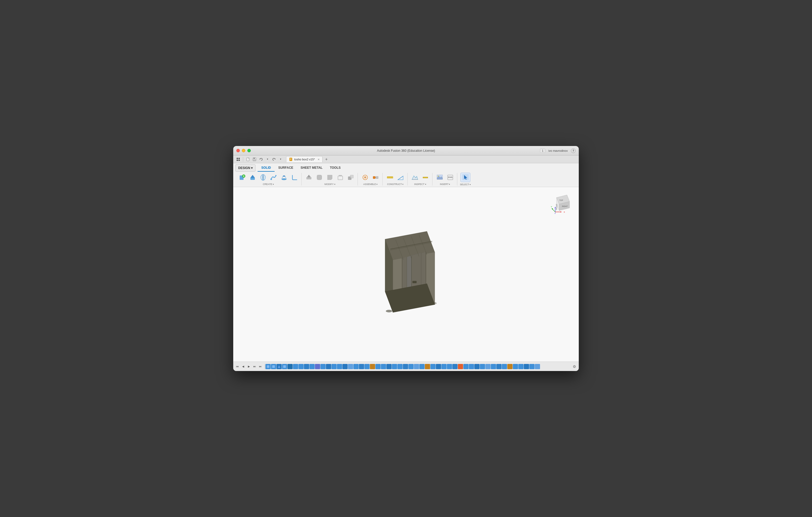 This screenshot has height=517, width=812. What do you see at coordinates (238, 159) in the screenshot?
I see `grid-icon` at bounding box center [238, 159].